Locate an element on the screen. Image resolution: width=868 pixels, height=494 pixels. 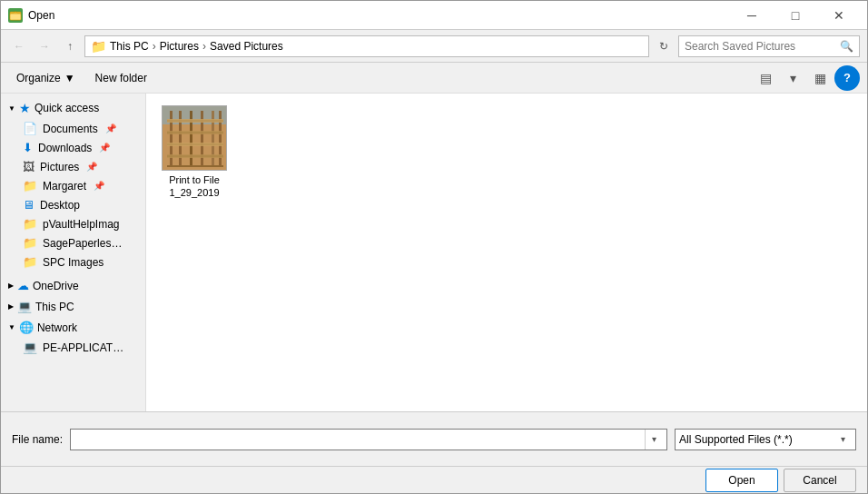
sidebar-item-downloads: ⬇ Downloads 📌 is located at coordinates (73, 147).